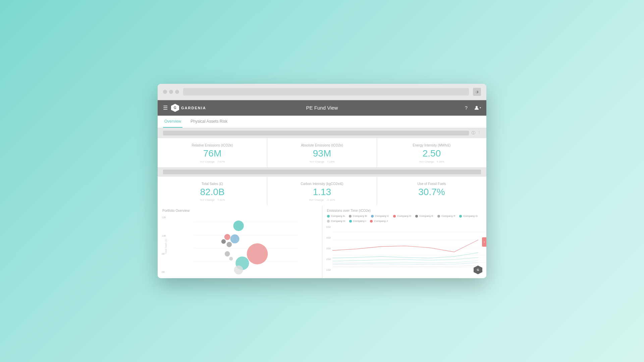 Image resolution: width=644 pixels, height=362 pixels. Describe the element at coordinates (477, 92) in the screenshot. I see `theme-toggle-button: ◑` at that location.